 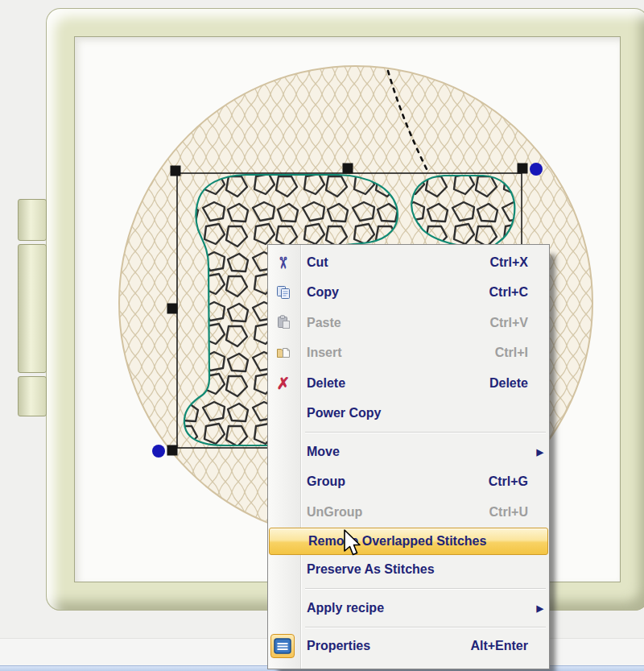 What do you see at coordinates (509, 482) in the screenshot?
I see `menu-item-shortcut: Ctrl+G` at bounding box center [509, 482].